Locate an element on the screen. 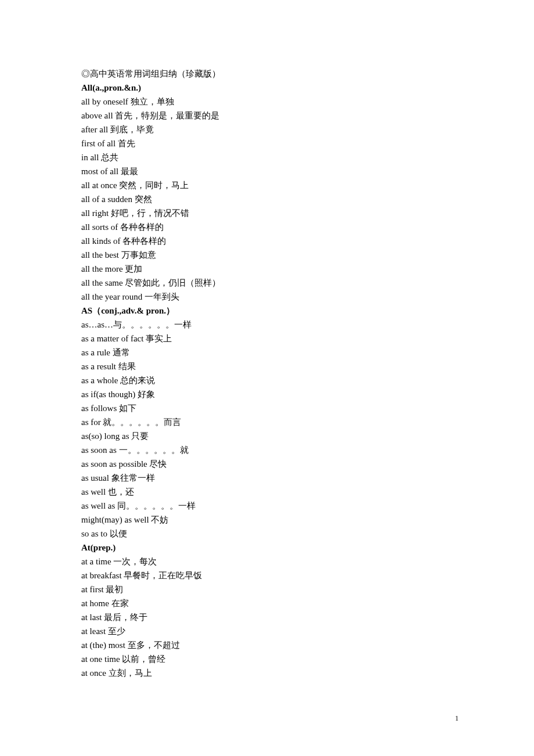 This screenshot has width=534, height=756. phrase-entry: above all 首先，特别是，最重要的是 is located at coordinates (267, 116).